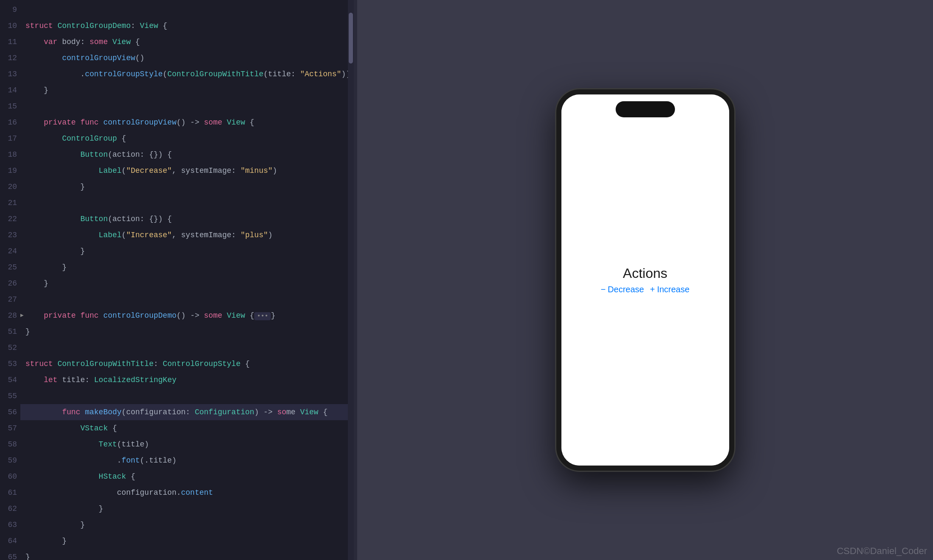 The image size is (933, 560). What do you see at coordinates (187, 477) in the screenshot?
I see `code-line-60: HStack {` at bounding box center [187, 477].